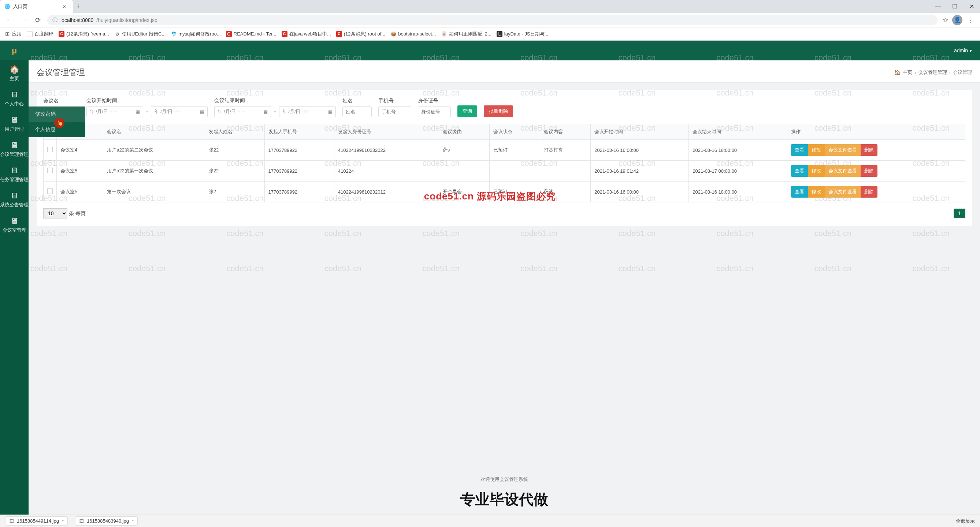 The height and width of the screenshot is (527, 980). Describe the element at coordinates (40, 34) in the screenshot. I see `bookmark-item: 百度翻译` at that location.